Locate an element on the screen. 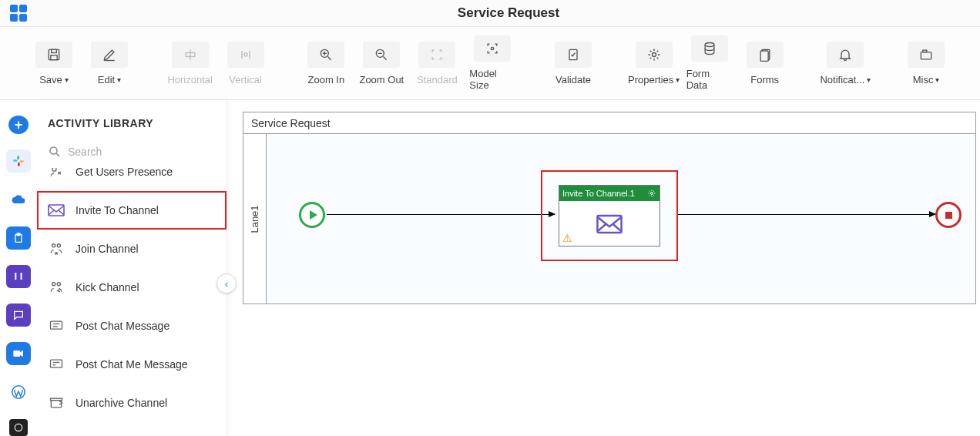 This screenshot has height=436, width=980. wordpress-icon is located at coordinates (18, 392).